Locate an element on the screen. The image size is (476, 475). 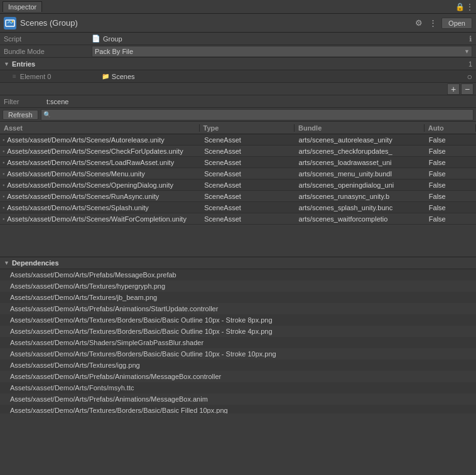
dep-item: Assets/xasset/Demo/Arts/Prefabs/Animatio… is located at coordinates (238, 376).